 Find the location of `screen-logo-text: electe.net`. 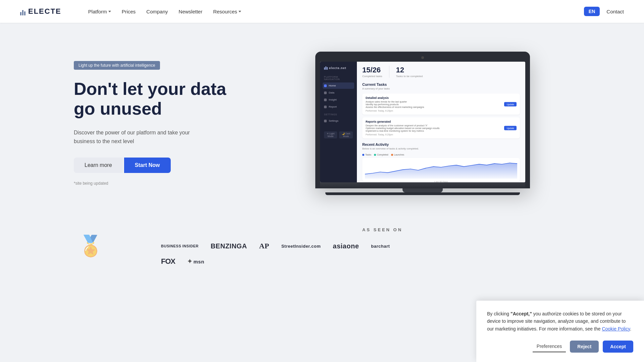

screen-logo-text: electe.net is located at coordinates (338, 68).